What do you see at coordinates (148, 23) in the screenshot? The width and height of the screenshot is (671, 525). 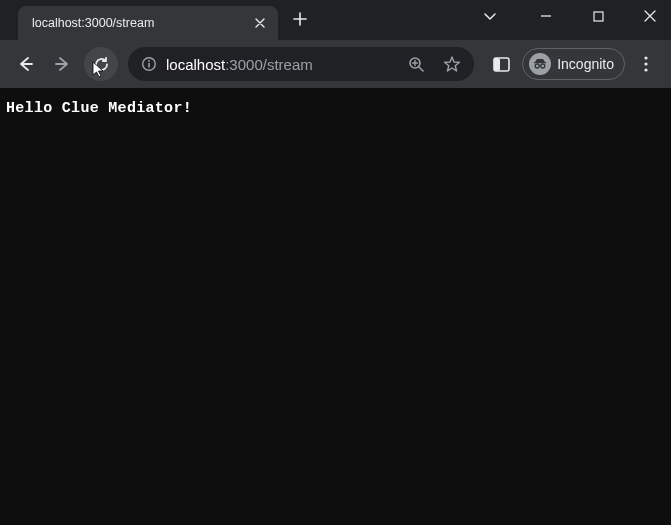 I see `browser-tab: localhost:3000/stream` at bounding box center [148, 23].